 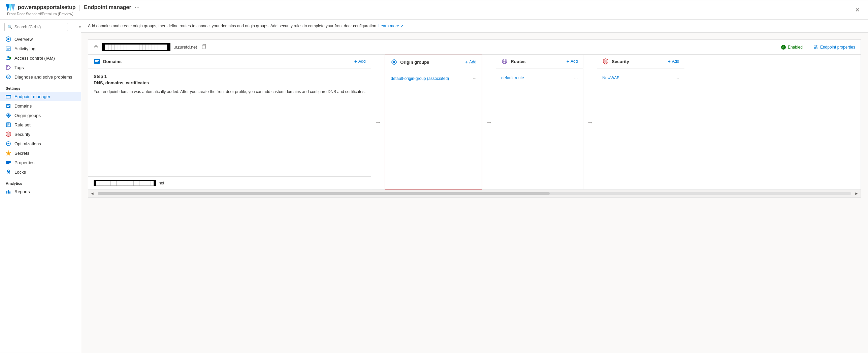 What do you see at coordinates (230, 76) in the screenshot?
I see `step-label: Step 1` at bounding box center [230, 76].